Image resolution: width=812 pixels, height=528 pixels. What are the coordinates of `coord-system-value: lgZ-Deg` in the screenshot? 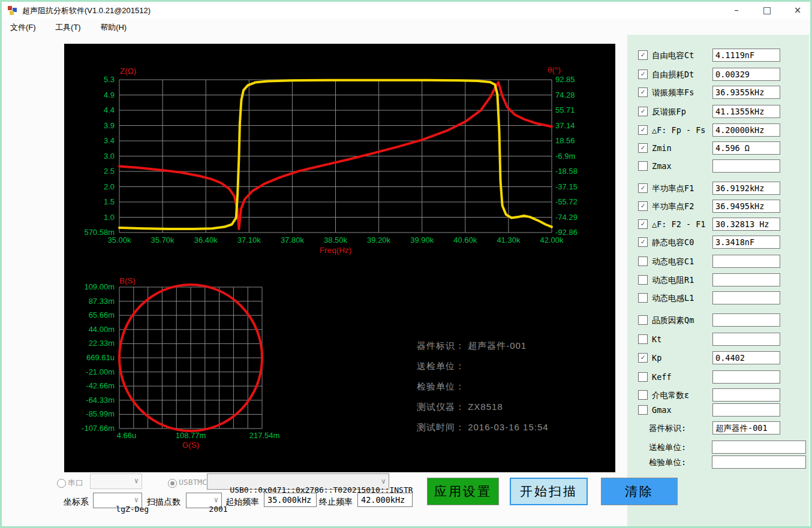 It's located at (132, 509).